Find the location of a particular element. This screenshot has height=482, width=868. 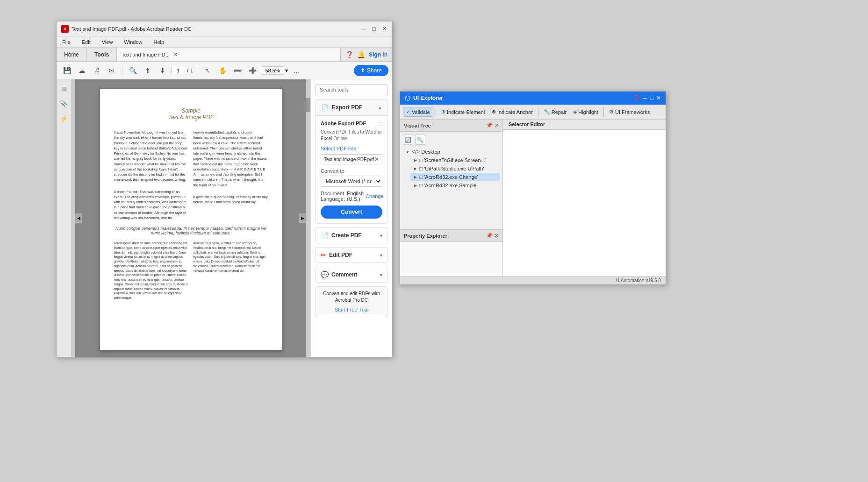

ui-close-button: ✕ is located at coordinates (659, 98).